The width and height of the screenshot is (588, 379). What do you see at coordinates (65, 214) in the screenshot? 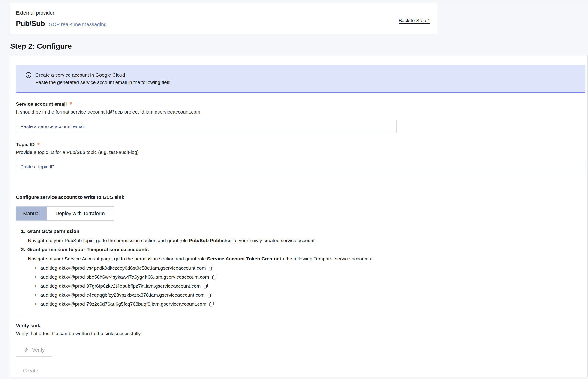
I see `config-method-tabs: Manual Deploy with Terraform` at bounding box center [65, 214].